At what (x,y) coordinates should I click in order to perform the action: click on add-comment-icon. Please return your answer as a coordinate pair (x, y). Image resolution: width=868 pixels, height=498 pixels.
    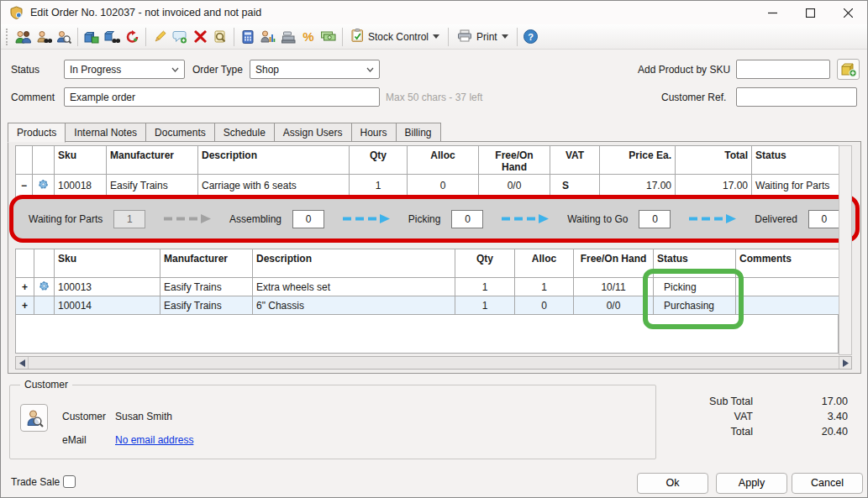
    Looking at the image, I should click on (180, 37).